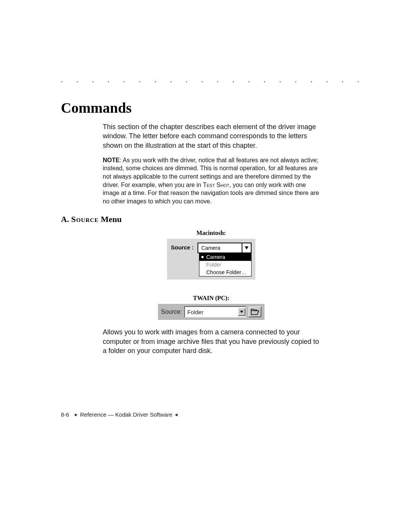 Image resolution: width=411 pixels, height=532 pixels. I want to click on mac-source-menu: Camera Folder Choose Folder…, so click(225, 265).